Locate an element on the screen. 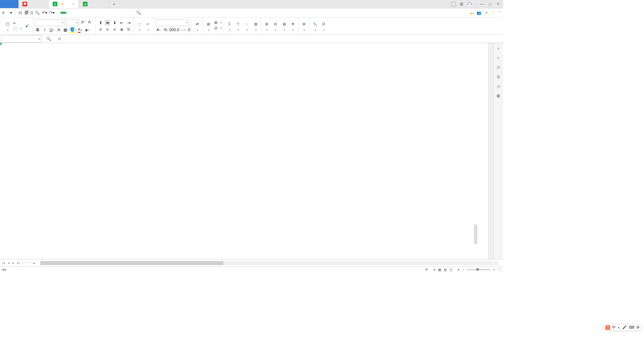 This screenshot has width=644, height=349. table-tools-button: ⊞▾ is located at coordinates (304, 26).